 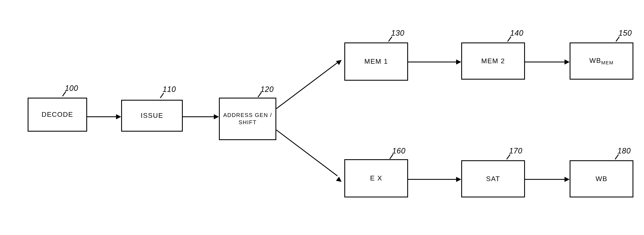 What do you see at coordinates (624, 151) in the screenshot?
I see `wb-number: 180` at bounding box center [624, 151].